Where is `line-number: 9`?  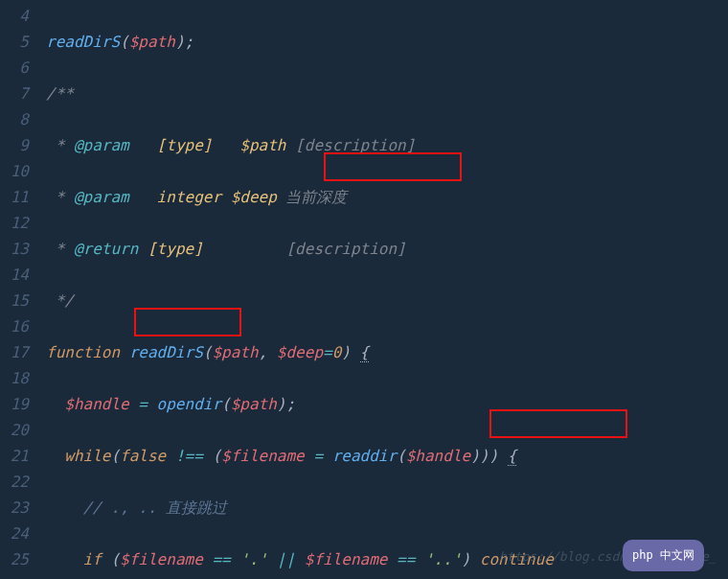 line-number: 9 is located at coordinates (14, 146).